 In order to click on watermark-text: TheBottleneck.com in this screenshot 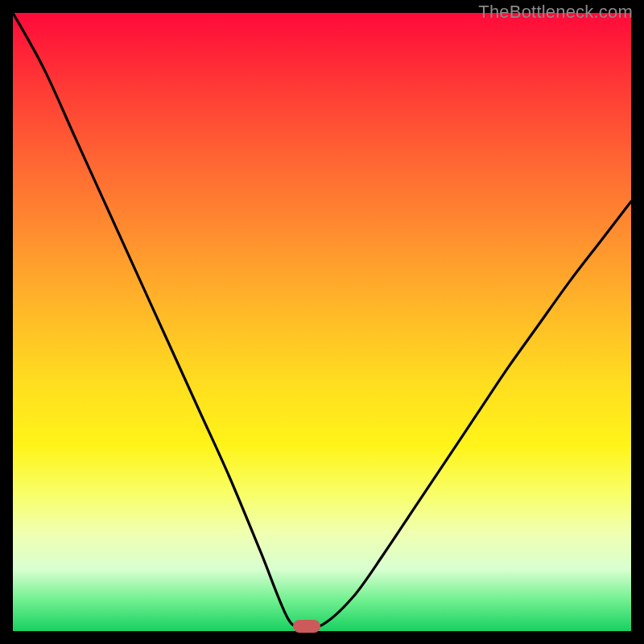, I will do `click(555, 12)`.